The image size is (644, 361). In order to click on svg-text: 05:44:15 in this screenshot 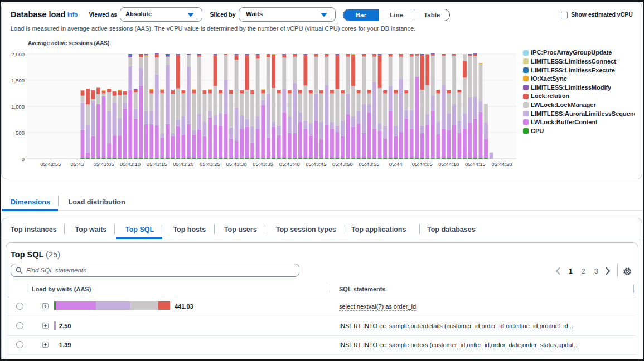, I will do `click(475, 164)`.